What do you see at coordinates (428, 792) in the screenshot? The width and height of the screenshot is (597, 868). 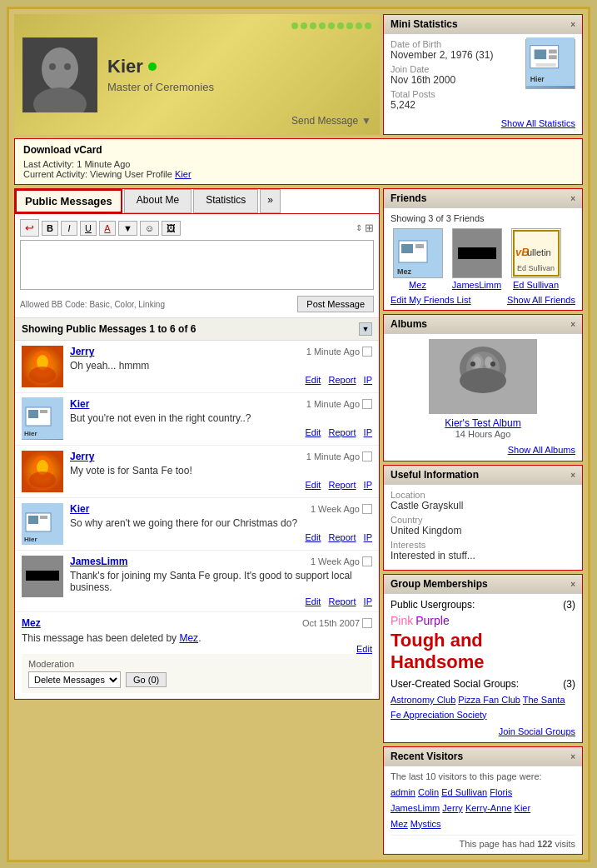 I see `visitor-colin: Colin` at bounding box center [428, 792].